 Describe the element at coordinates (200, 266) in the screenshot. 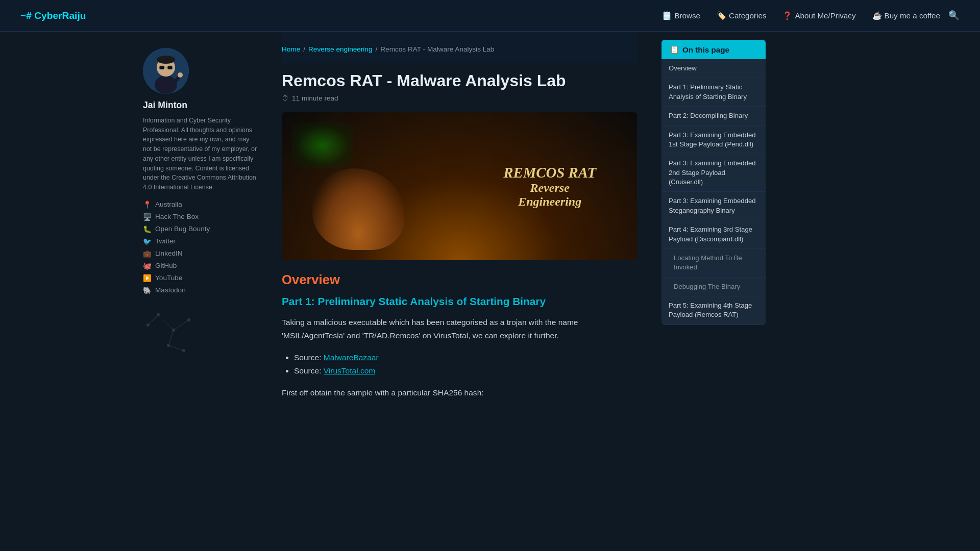

I see `author-link-github: 🐙 GitHub` at that location.